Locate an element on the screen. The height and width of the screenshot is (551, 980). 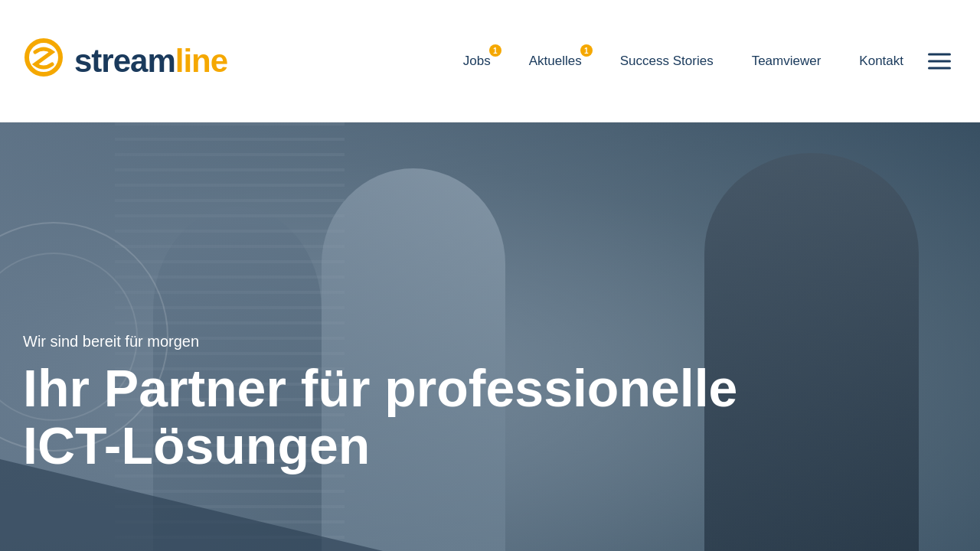
logo-text: streamline is located at coordinates (151, 61).